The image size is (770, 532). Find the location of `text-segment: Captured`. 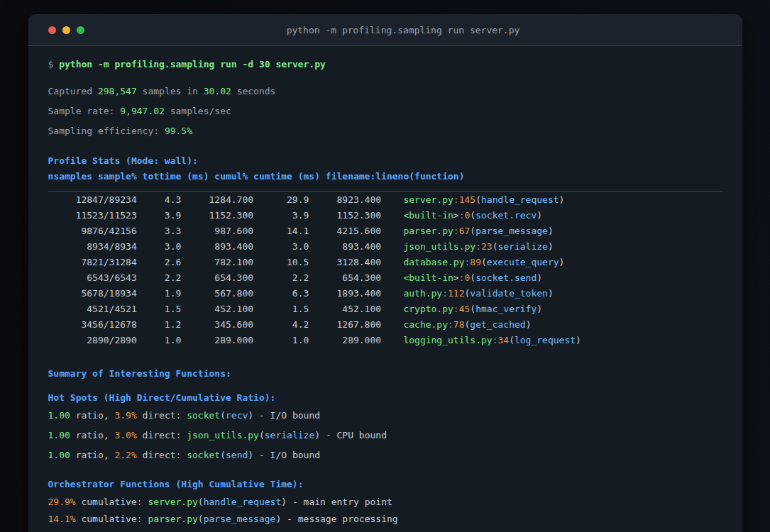

text-segment: Captured is located at coordinates (73, 91).